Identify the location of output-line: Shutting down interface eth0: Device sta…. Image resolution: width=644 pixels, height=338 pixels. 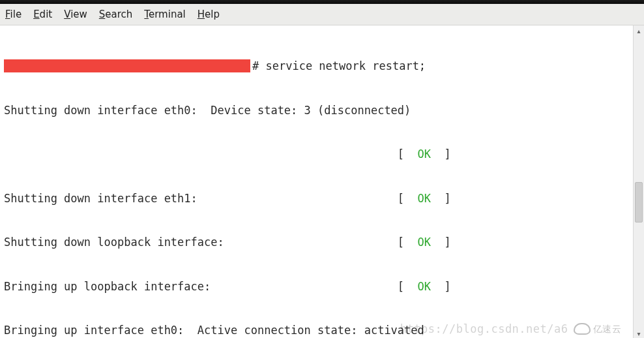
(318, 111).